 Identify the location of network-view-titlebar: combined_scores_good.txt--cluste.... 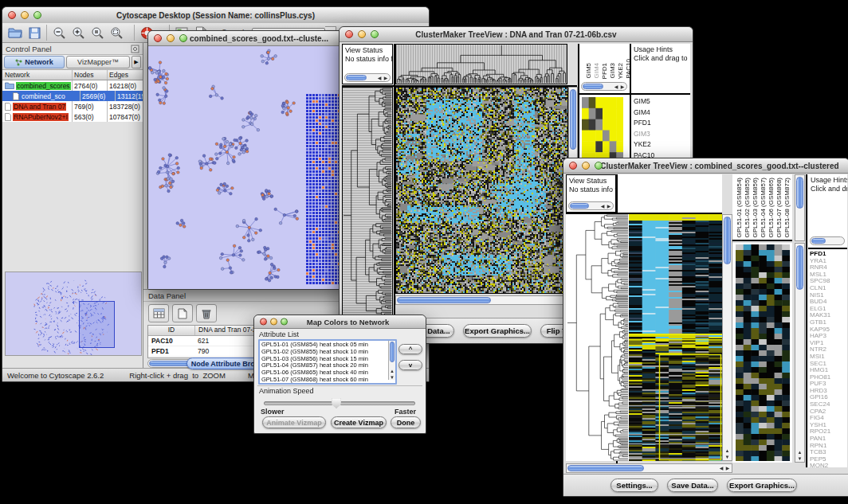
(248, 38).